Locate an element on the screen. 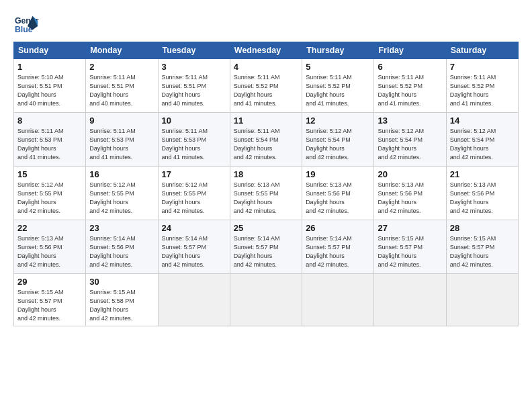 The height and width of the screenshot is (411, 532). day-number: 24 is located at coordinates (194, 228).